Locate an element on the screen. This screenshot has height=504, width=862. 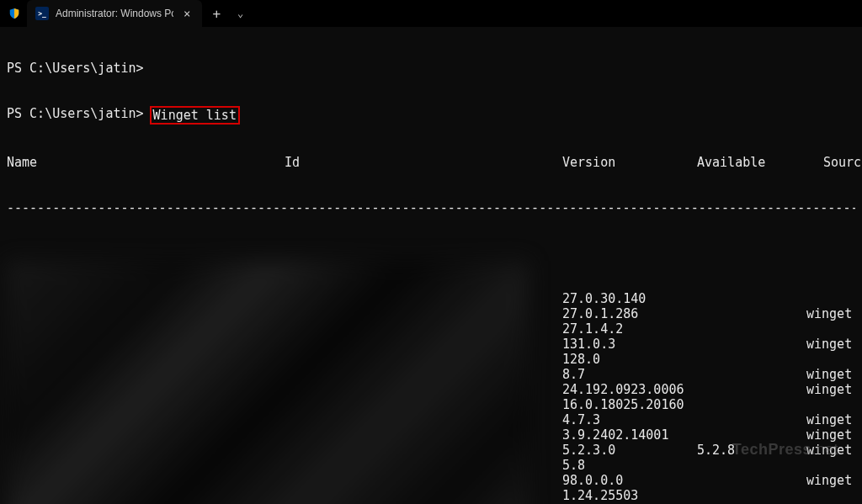
cell-version: 98.0.0.0 is located at coordinates (630, 480).